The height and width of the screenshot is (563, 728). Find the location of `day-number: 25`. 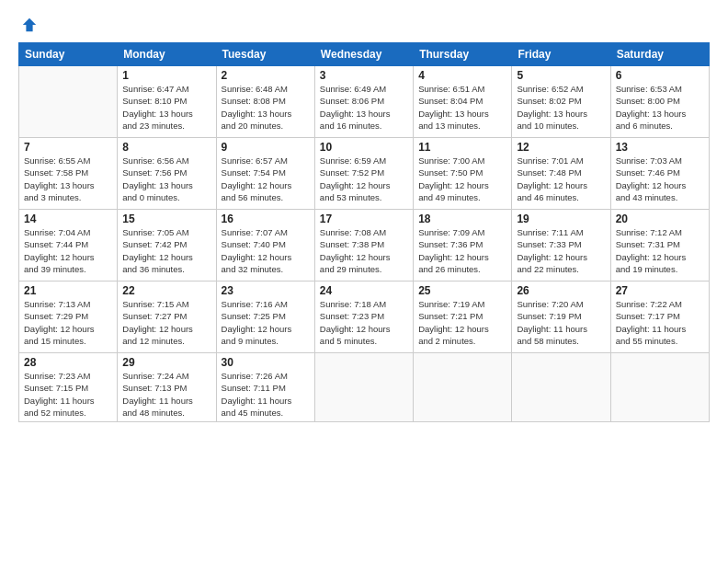

day-number: 25 is located at coordinates (462, 291).